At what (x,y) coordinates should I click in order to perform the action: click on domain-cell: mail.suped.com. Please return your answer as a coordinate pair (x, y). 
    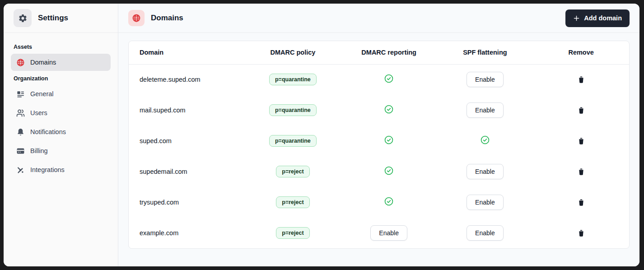
    Looking at the image, I should click on (187, 110).